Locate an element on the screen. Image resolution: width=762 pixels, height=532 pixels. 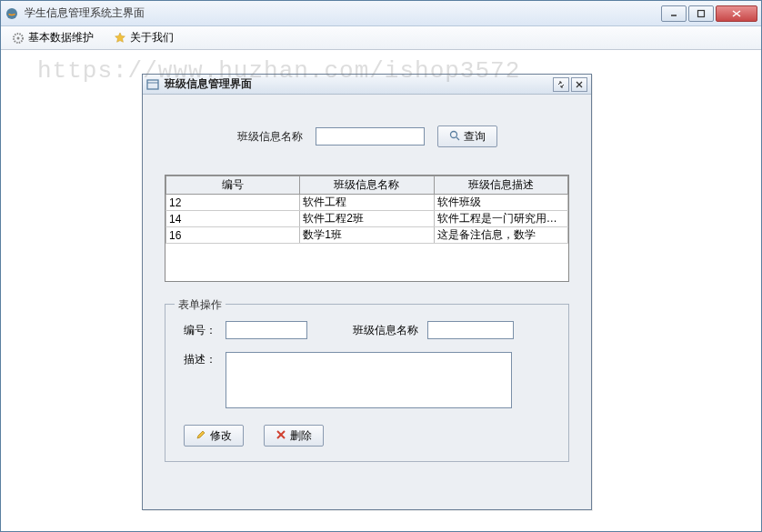
window-title: 学生信息管理系统主界面 is located at coordinates (343, 13).